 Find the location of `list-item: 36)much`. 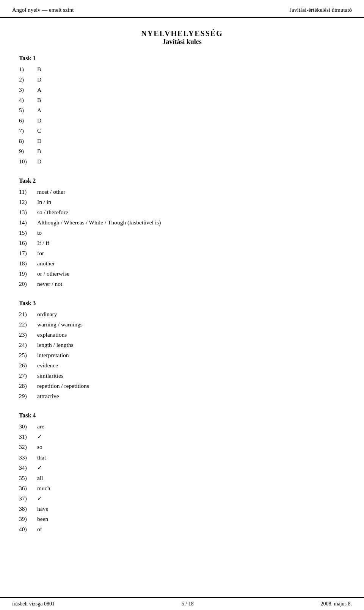

list-item: 36)much is located at coordinates (182, 488).